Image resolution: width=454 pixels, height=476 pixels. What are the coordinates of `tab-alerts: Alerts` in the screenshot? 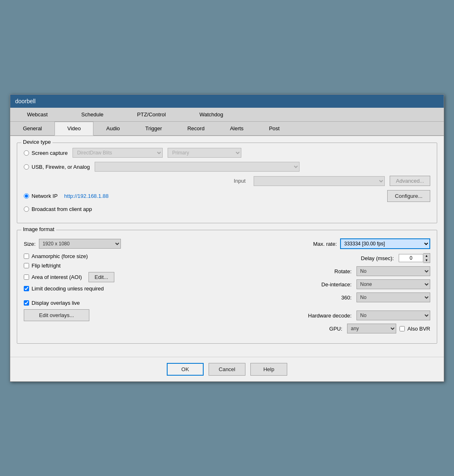 It's located at (237, 129).